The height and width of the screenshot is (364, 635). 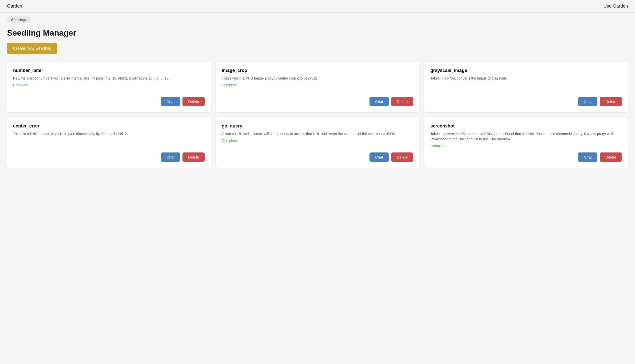 I want to click on card-title-screenshot: screenshot, so click(x=526, y=126).